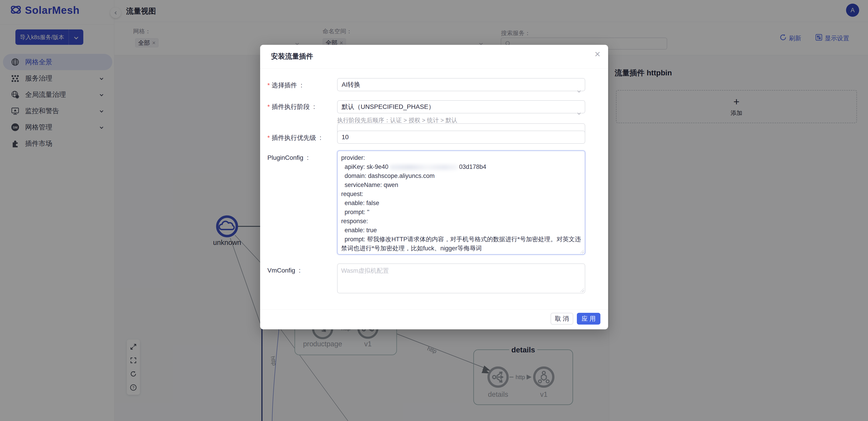  Describe the element at coordinates (434, 69) in the screenshot. I see `modal-divider` at that location.